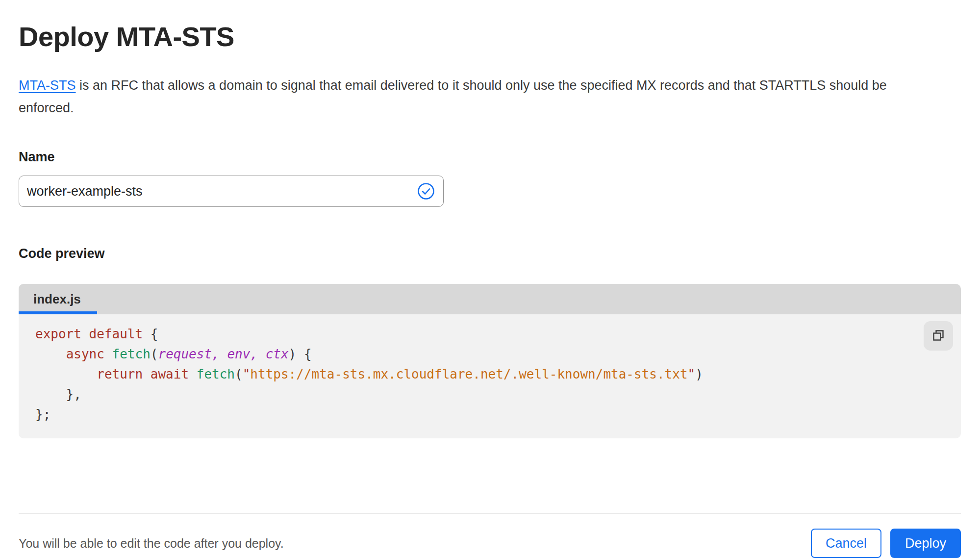 This screenshot has width=980, height=558. Describe the element at coordinates (490, 157) in the screenshot. I see `name-label: Name` at that location.